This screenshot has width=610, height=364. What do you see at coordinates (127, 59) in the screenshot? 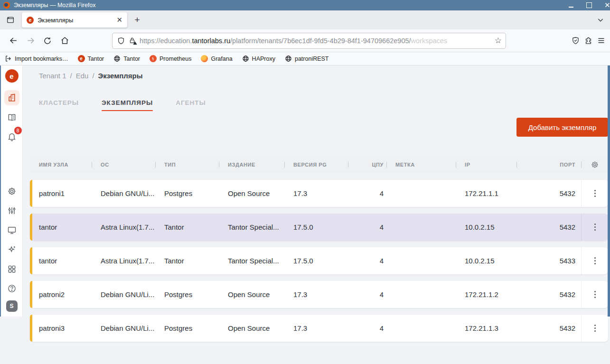
I see `bookmark-tantor-2: Tantor` at bounding box center [127, 59].